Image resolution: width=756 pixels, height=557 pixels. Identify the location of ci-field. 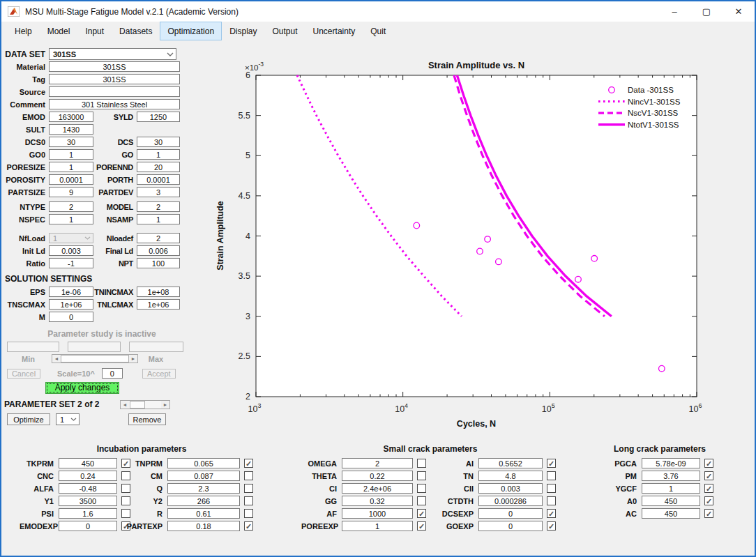
(377, 488).